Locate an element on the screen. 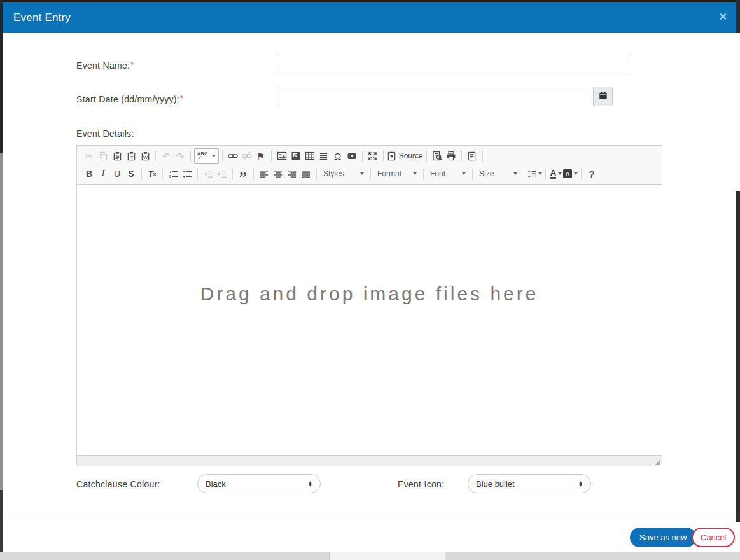 This screenshot has width=740, height=560. print-icon is located at coordinates (451, 156).